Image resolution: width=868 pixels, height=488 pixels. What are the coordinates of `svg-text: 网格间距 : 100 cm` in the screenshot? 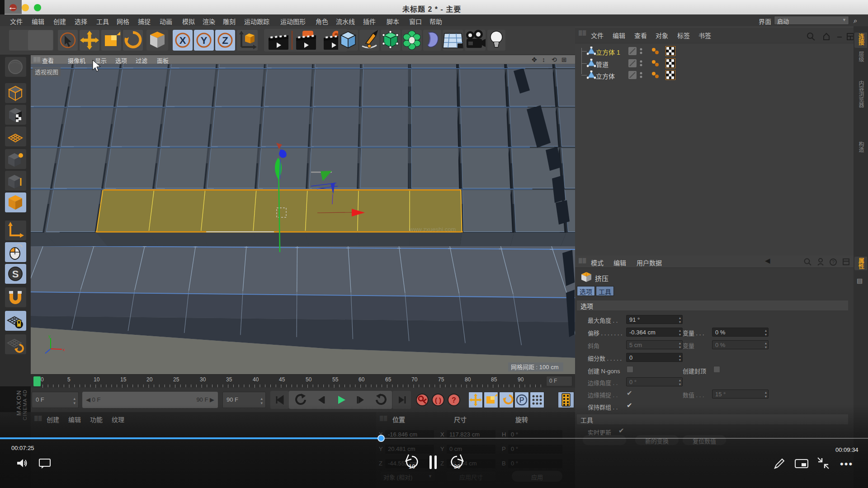 It's located at (534, 367).